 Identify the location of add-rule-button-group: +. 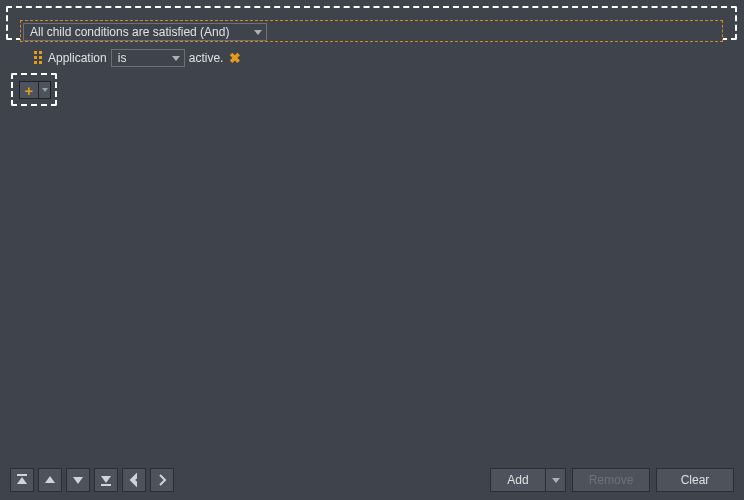
(35, 90).